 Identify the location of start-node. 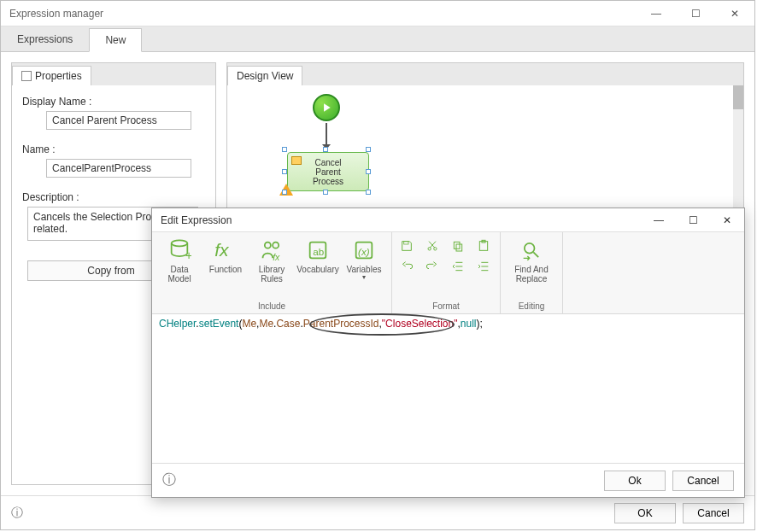
(326, 108).